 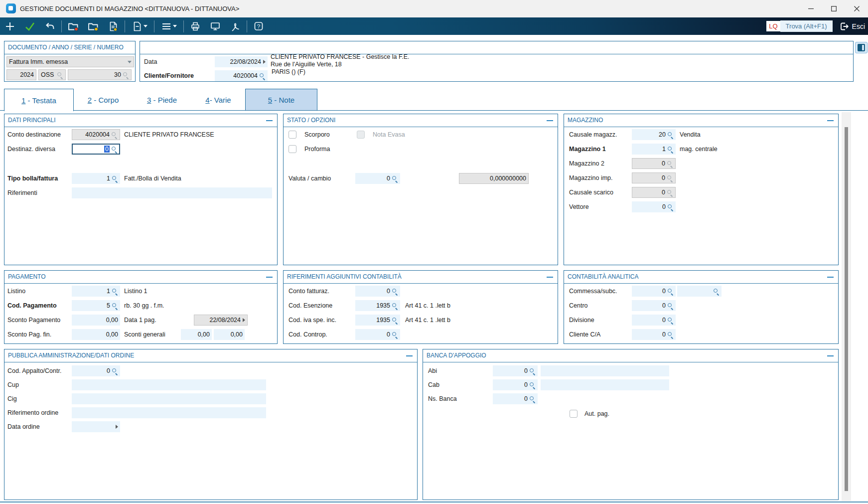 I want to click on exit-button: Esci, so click(x=852, y=26).